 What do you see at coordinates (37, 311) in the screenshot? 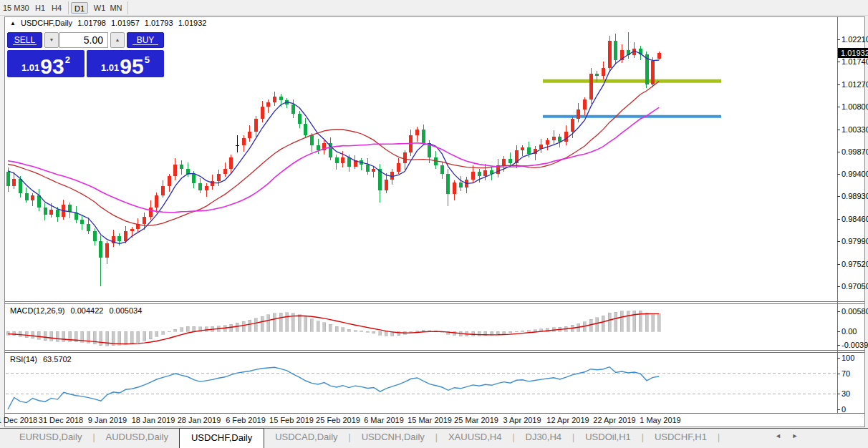
I see `macd-name: MACD(12,26,9)` at bounding box center [37, 311].